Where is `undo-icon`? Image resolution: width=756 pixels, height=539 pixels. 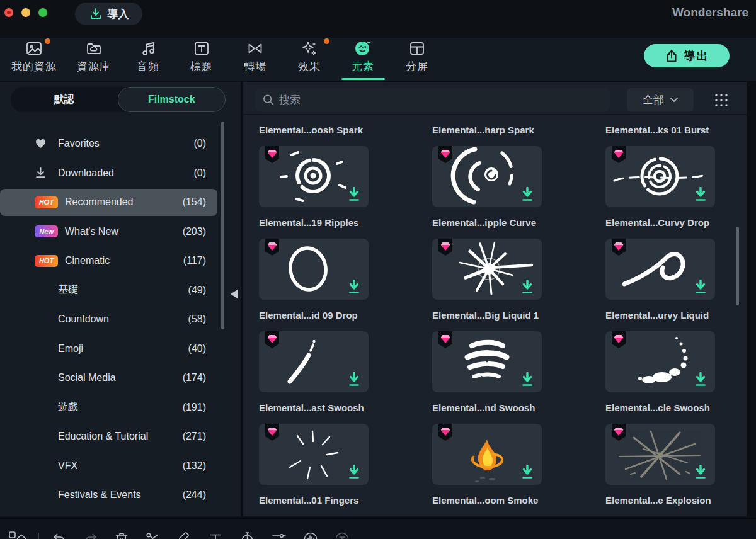 undo-icon is located at coordinates (59, 535).